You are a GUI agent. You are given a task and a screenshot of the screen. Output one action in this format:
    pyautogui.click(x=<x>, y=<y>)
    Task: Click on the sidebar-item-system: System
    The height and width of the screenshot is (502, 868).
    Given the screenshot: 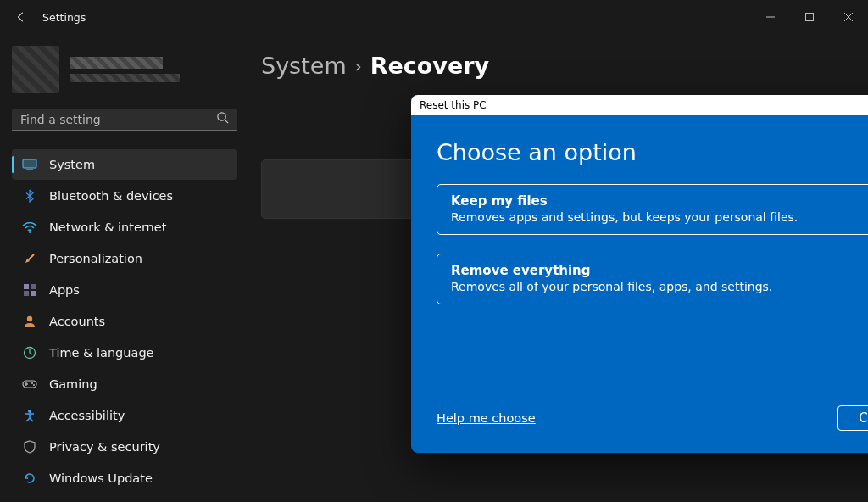 What is the action you would take?
    pyautogui.click(x=125, y=165)
    